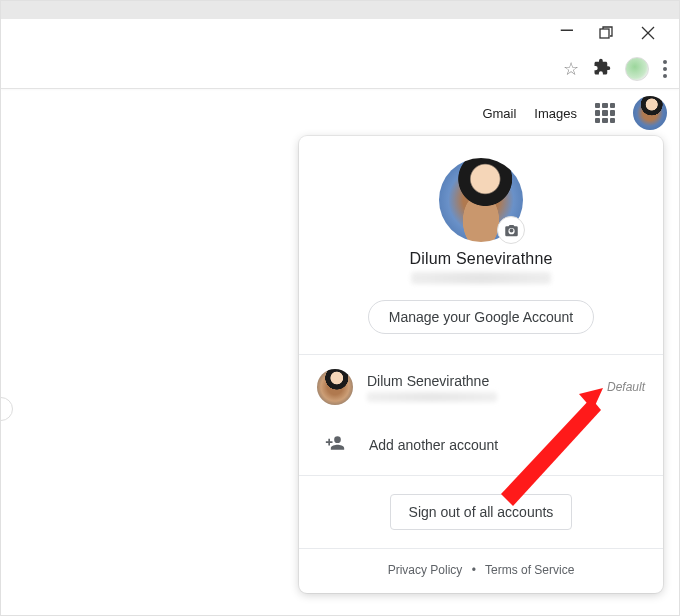  I want to click on google-header: Gmail Images, so click(574, 113).